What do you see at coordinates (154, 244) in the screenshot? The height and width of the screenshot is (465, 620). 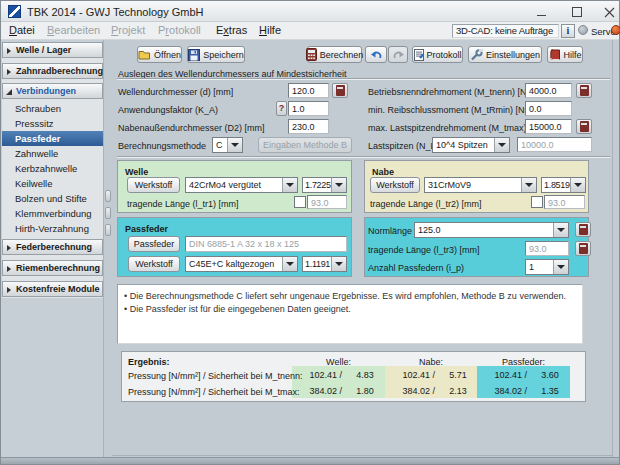 I see `passfeder-button: Passfeder` at bounding box center [154, 244].